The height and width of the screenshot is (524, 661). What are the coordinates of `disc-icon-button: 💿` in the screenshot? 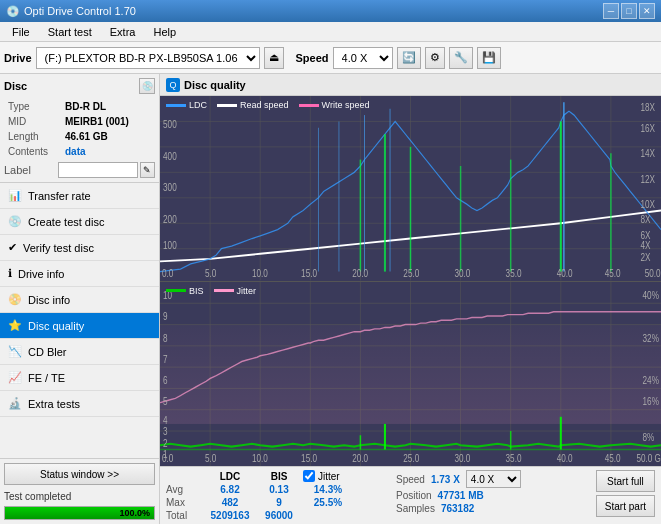 It's located at (147, 86).